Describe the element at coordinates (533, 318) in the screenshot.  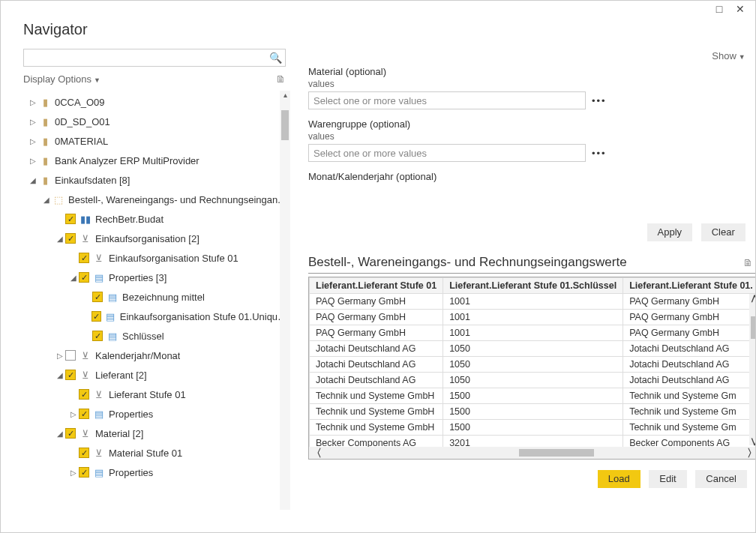
I see `table-cell: 1001` at that location.